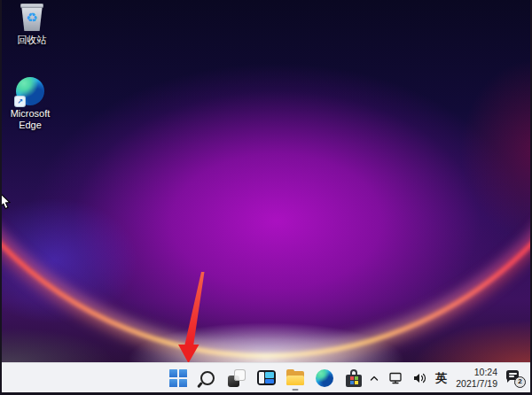 The image size is (532, 395). Describe the element at coordinates (266, 377) in the screenshot. I see `taskbar: 英 10:24 2021/7/19 2` at that location.